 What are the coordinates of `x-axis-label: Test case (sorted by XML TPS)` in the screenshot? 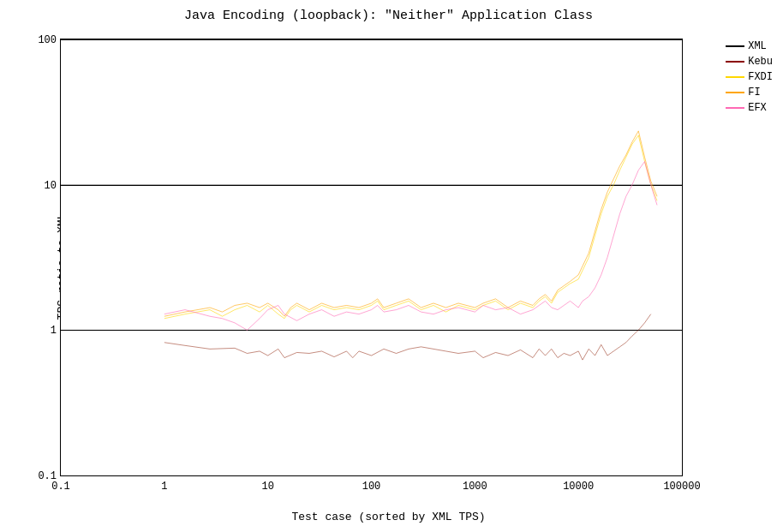 It's located at (388, 517).